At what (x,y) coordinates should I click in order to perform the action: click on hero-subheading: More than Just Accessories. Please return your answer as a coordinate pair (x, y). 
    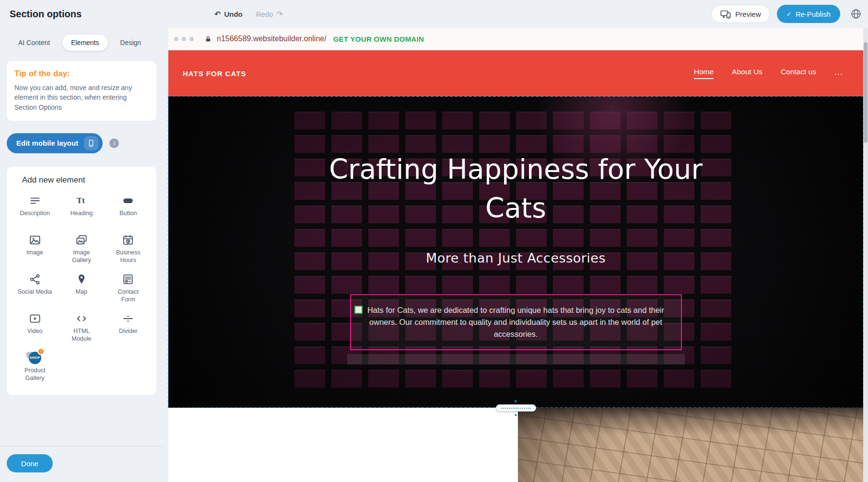
    Looking at the image, I should click on (516, 258).